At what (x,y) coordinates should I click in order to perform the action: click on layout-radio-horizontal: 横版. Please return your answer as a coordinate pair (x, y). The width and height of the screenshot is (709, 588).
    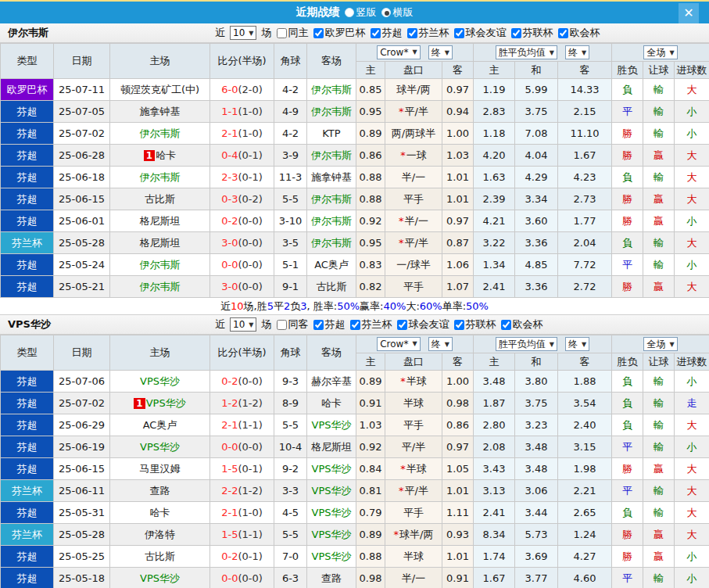
    Looking at the image, I should click on (397, 13).